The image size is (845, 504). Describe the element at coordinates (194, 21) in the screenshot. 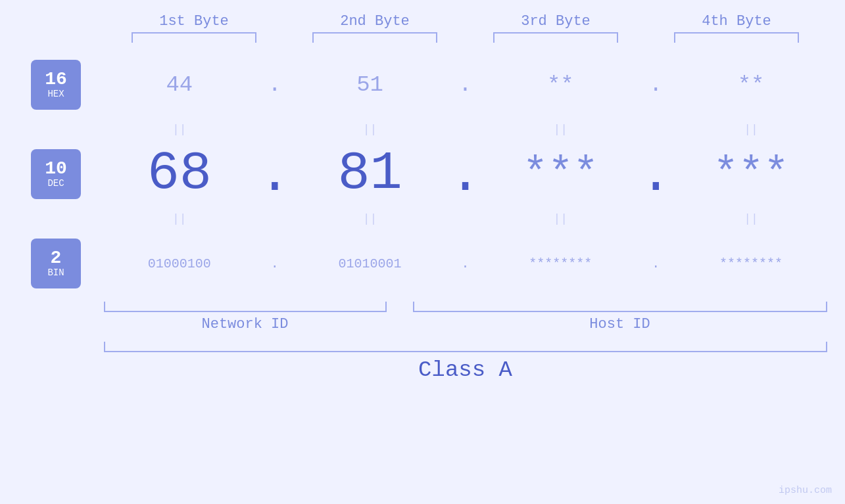

I see `col-header-1: 1st Byte` at that location.